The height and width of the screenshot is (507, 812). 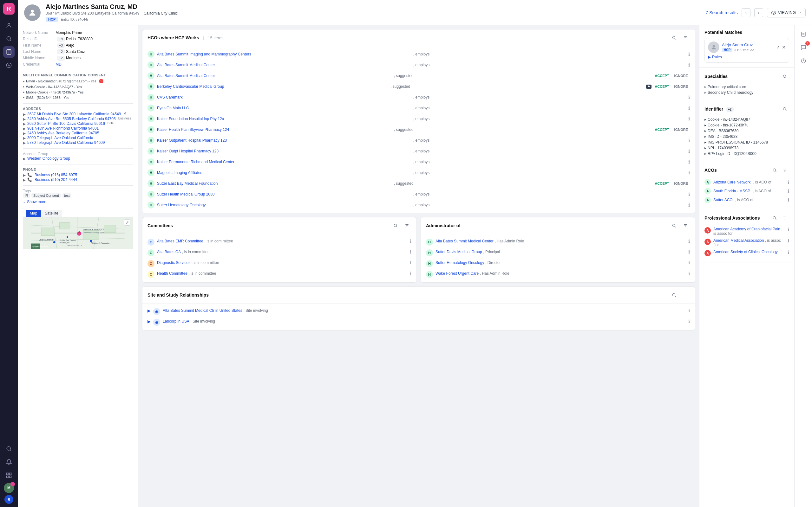 What do you see at coordinates (78, 119) in the screenshot?
I see `address-item: ▶2450 Ashby Ave Rm 5505 Berkeley Califor…` at bounding box center [78, 119].